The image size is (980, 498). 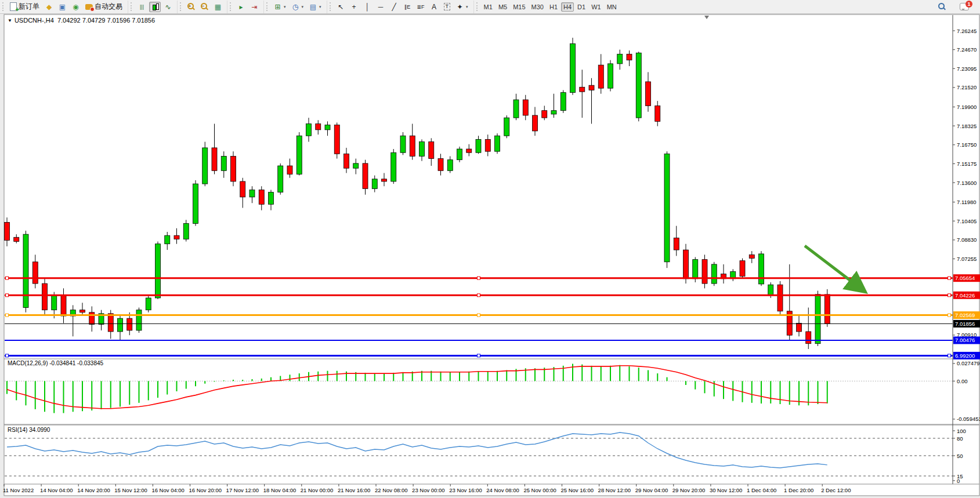 What do you see at coordinates (381, 7) in the screenshot?
I see `horizontal-line-button: ─` at bounding box center [381, 7].